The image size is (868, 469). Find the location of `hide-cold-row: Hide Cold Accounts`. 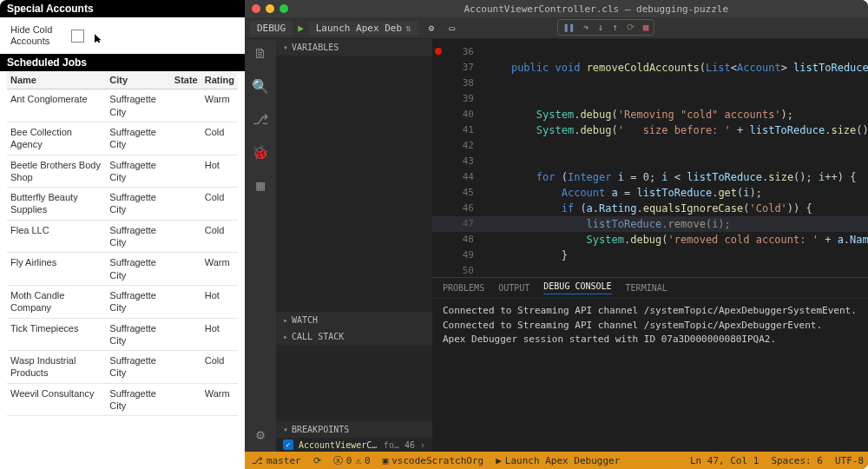

hide-cold-row: Hide Cold Accounts is located at coordinates (122, 36).